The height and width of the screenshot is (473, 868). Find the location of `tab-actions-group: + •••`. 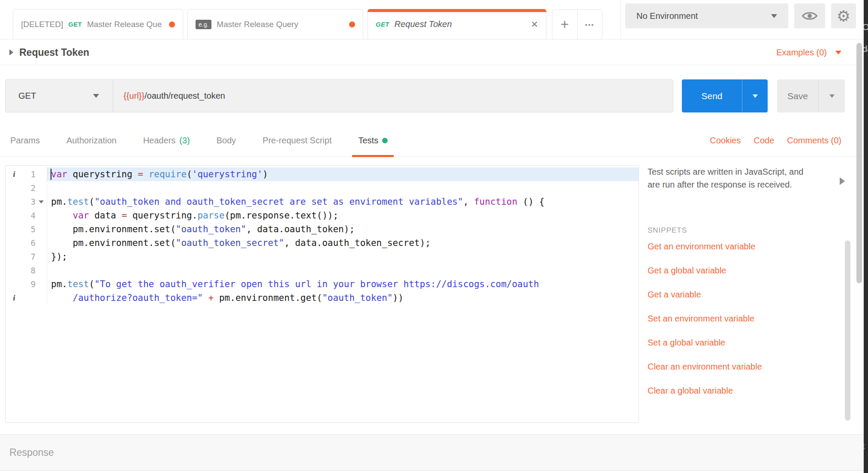

tab-actions-group: + ••• is located at coordinates (577, 24).